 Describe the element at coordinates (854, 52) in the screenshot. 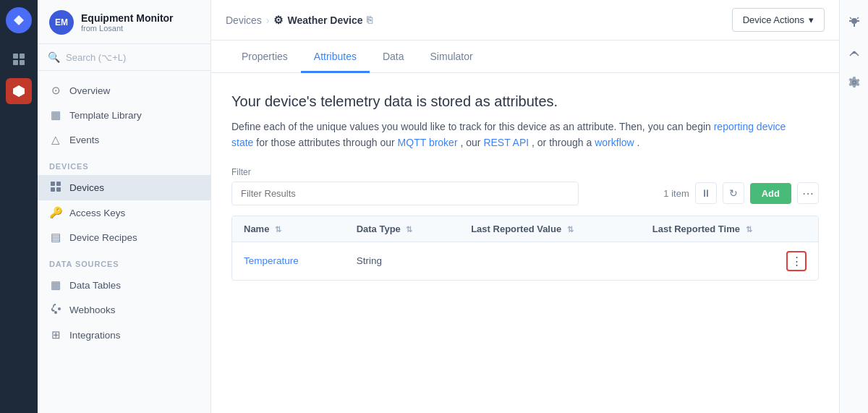

I see `signal-icon` at that location.